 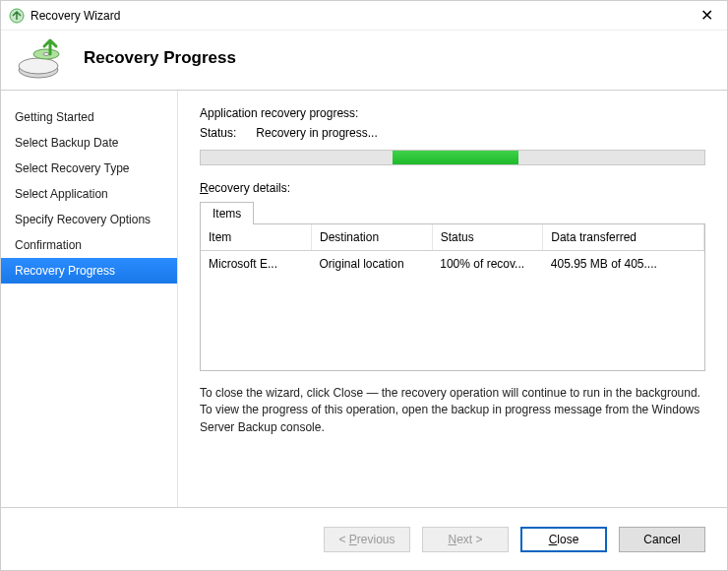 I want to click on sidebar-item-recovery-progress: Recovery Progress, so click(x=89, y=271).